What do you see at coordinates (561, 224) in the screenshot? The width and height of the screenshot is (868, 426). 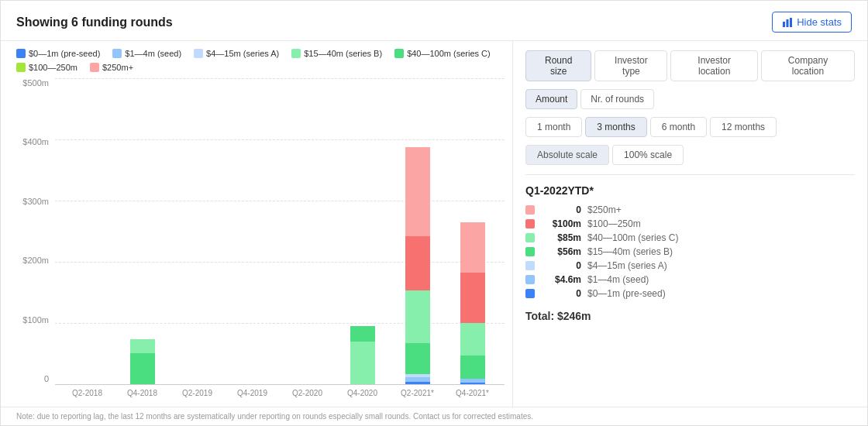 I see `data-value-100m: $100m` at bounding box center [561, 224].